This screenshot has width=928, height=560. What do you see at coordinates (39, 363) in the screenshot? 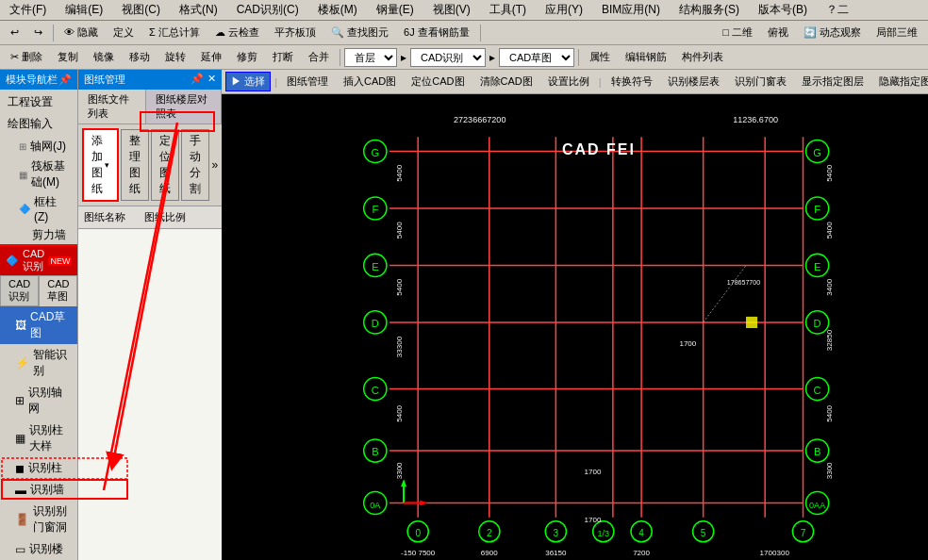
I see `cad-item-smart: ⚡ 智能识别` at bounding box center [39, 363].